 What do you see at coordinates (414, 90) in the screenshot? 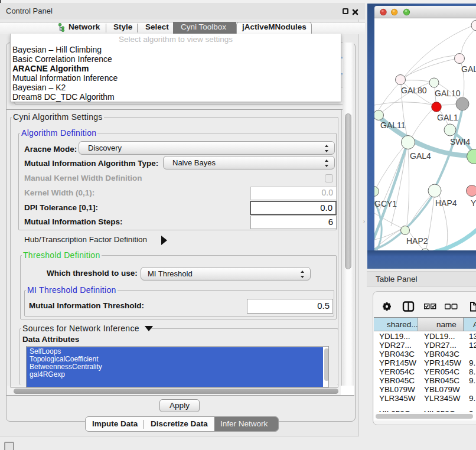
I see `svg-text: GAL80` at bounding box center [414, 90].